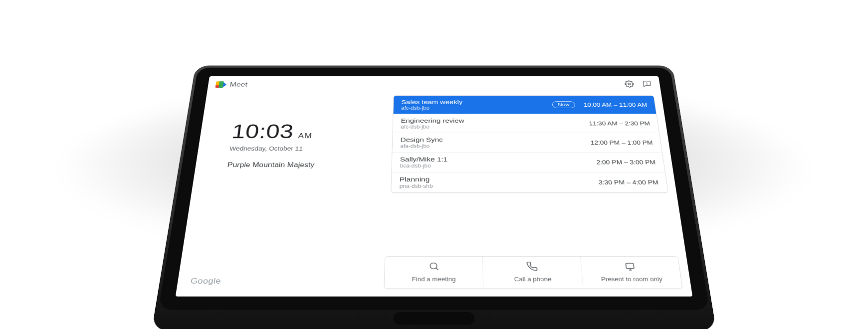 Image resolution: width=868 pixels, height=329 pixels. I want to click on present-icon, so click(630, 267).